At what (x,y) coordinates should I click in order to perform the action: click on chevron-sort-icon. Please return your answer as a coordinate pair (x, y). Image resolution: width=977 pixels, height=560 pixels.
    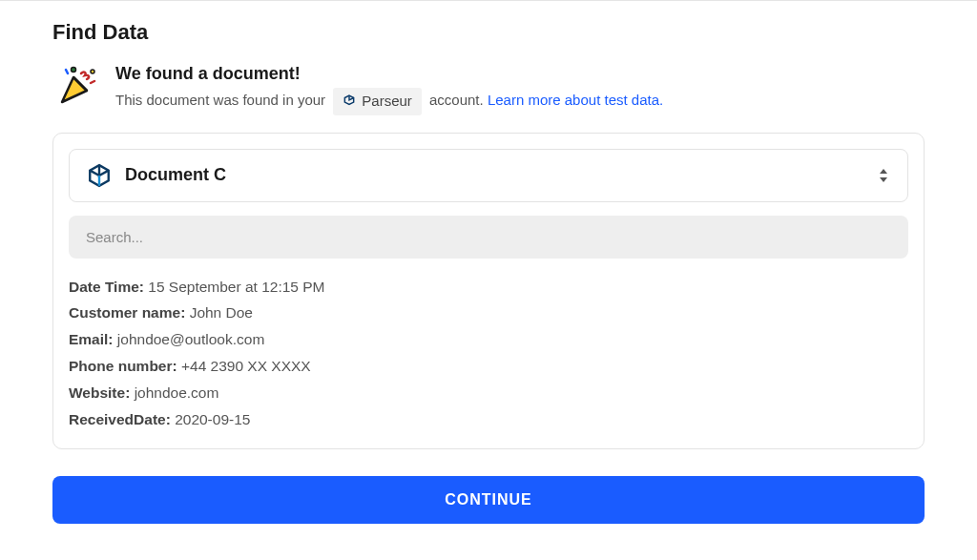
    Looking at the image, I should click on (883, 176).